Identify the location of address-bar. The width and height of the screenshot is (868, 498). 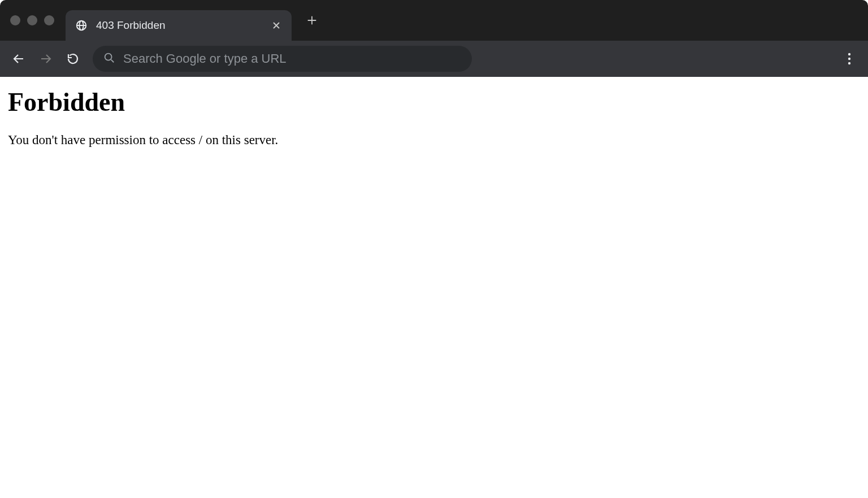
(283, 59).